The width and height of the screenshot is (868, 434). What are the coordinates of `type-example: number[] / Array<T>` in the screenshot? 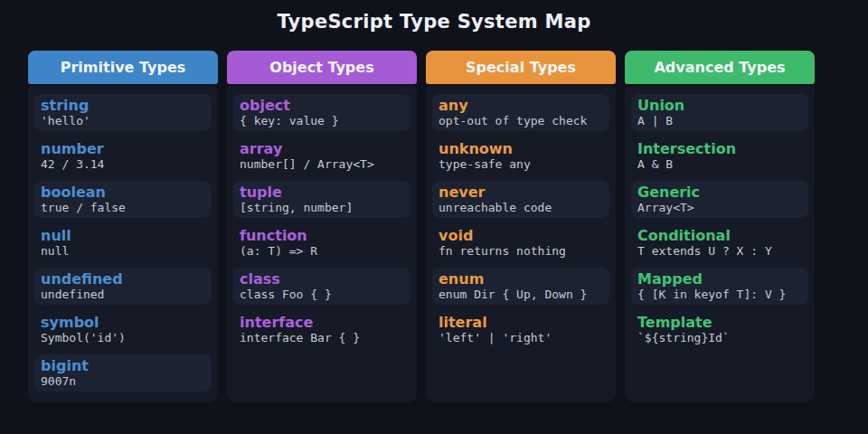 It's located at (326, 165).